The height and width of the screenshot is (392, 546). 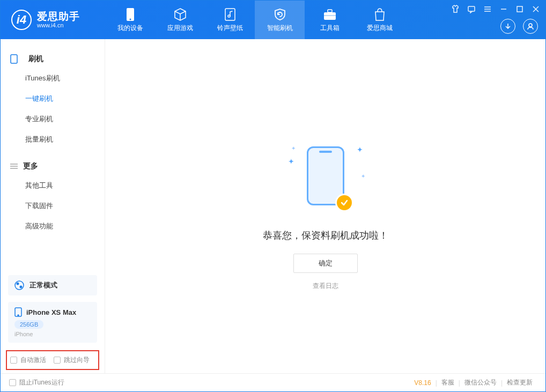 What do you see at coordinates (43, 285) in the screenshot?
I see `mode-label: 正常模式` at bounding box center [43, 285].